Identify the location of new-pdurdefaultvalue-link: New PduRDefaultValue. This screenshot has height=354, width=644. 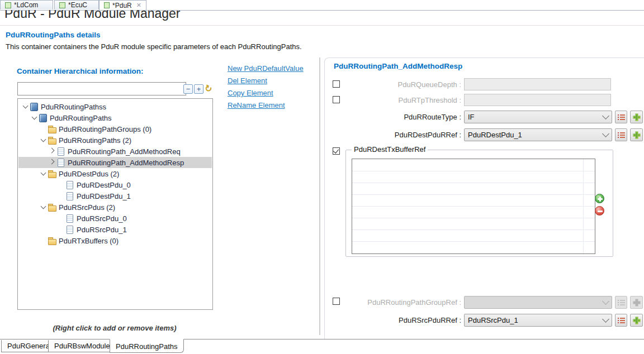
(266, 68).